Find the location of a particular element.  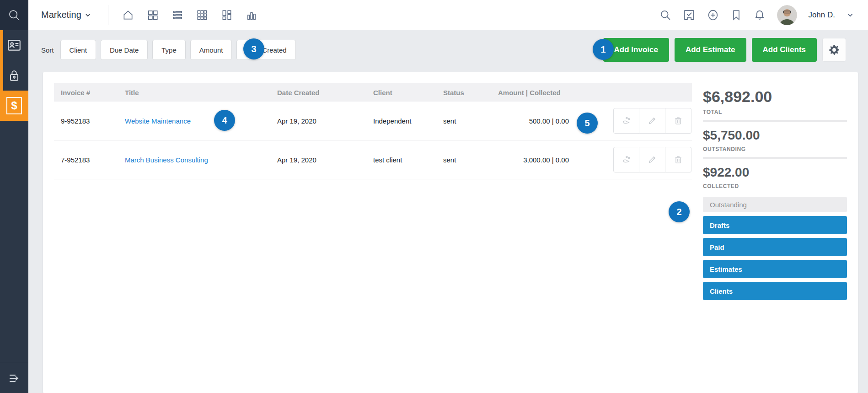

settings-button is located at coordinates (834, 50).